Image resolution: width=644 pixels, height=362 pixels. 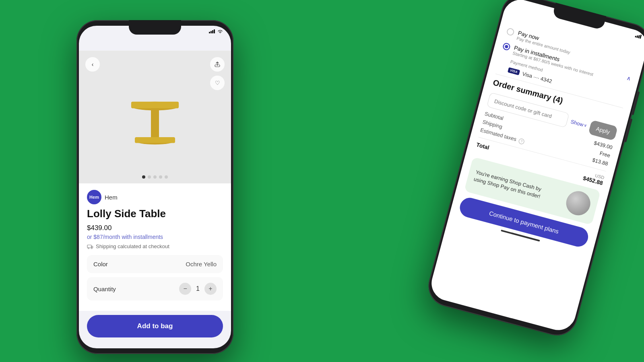 What do you see at coordinates (133, 246) in the screenshot?
I see `shipping-label: Shipping calculated at checkout` at bounding box center [133, 246].